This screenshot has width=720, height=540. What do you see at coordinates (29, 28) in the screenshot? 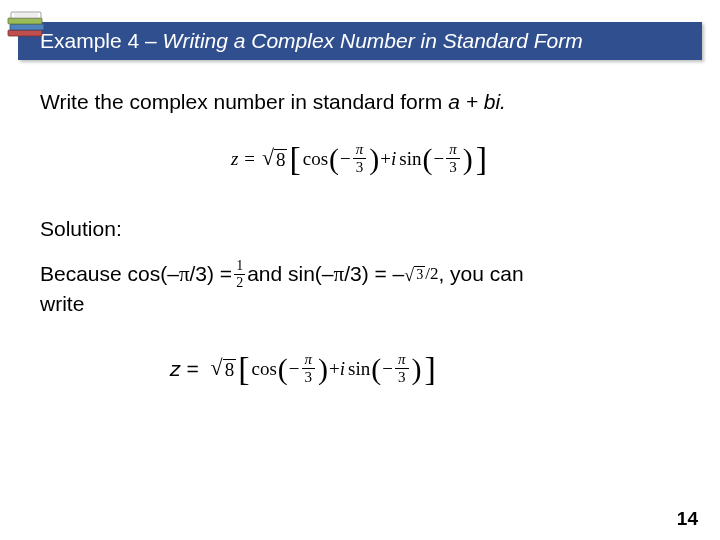
I see `books-icon` at bounding box center [29, 28].